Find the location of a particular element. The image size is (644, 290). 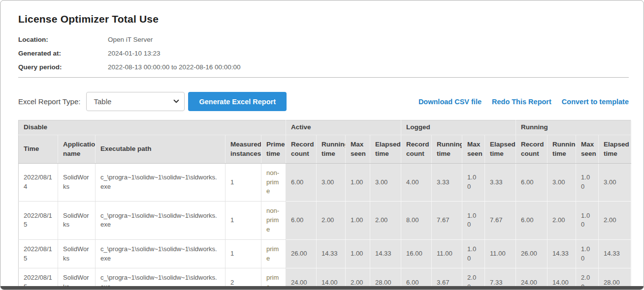

report-type-select: Table is located at coordinates (135, 101).